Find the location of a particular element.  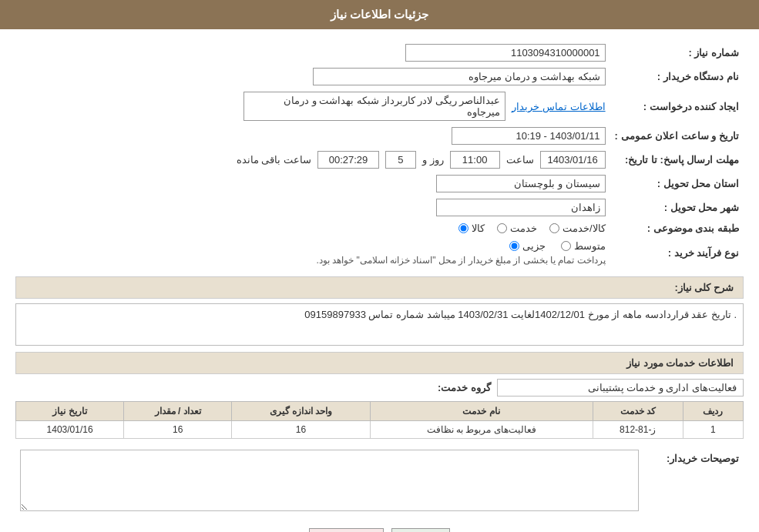

send-time-label: ساعت is located at coordinates (520, 160).